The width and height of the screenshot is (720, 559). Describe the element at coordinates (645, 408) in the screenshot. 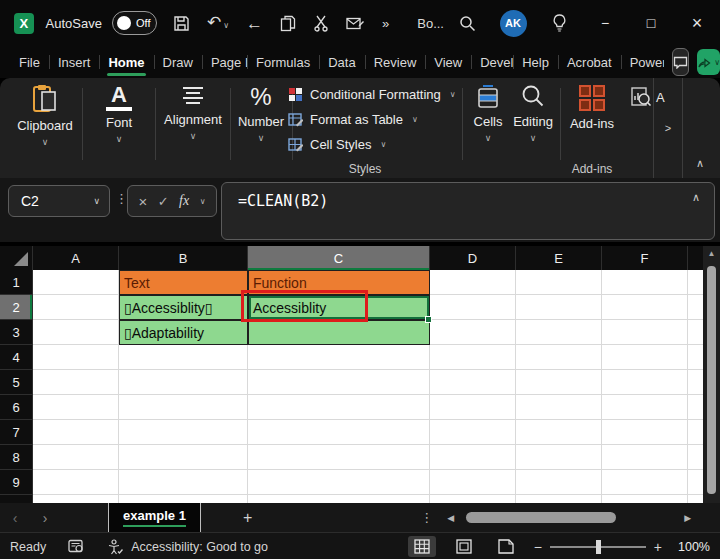

I see `cell-F6` at that location.